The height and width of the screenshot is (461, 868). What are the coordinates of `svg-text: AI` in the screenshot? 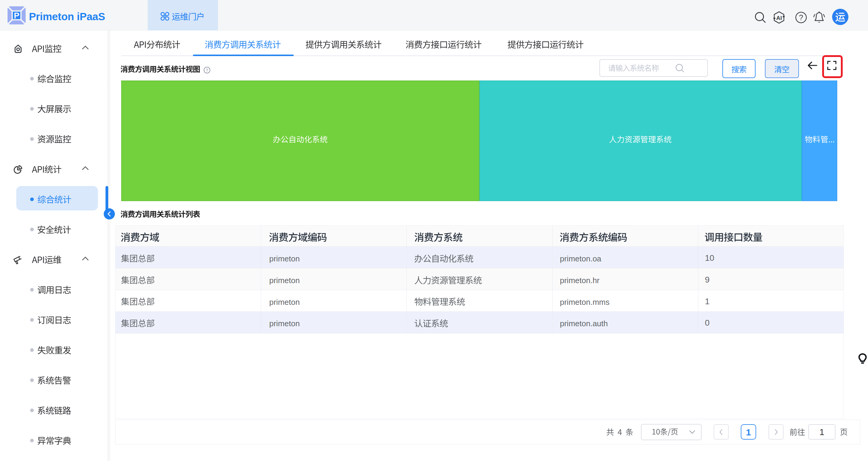 It's located at (779, 18).